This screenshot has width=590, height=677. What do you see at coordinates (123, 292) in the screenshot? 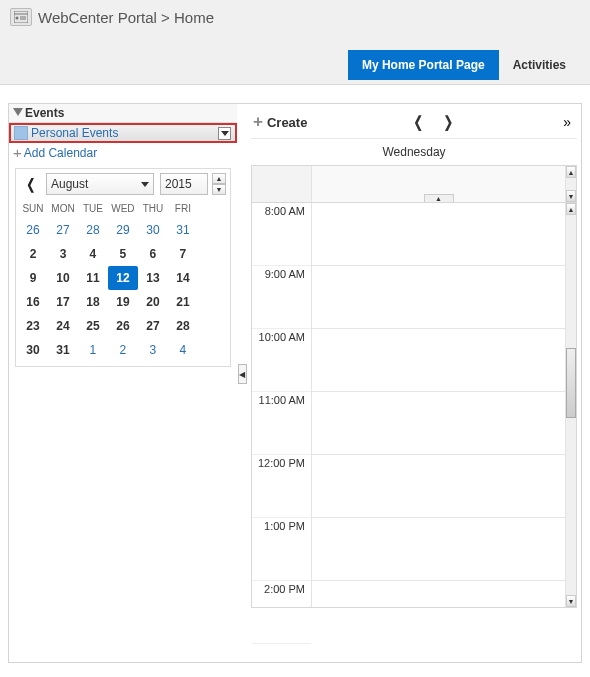
I see `days-grid: 2627282930312345679101112131416171819202…` at bounding box center [123, 292].